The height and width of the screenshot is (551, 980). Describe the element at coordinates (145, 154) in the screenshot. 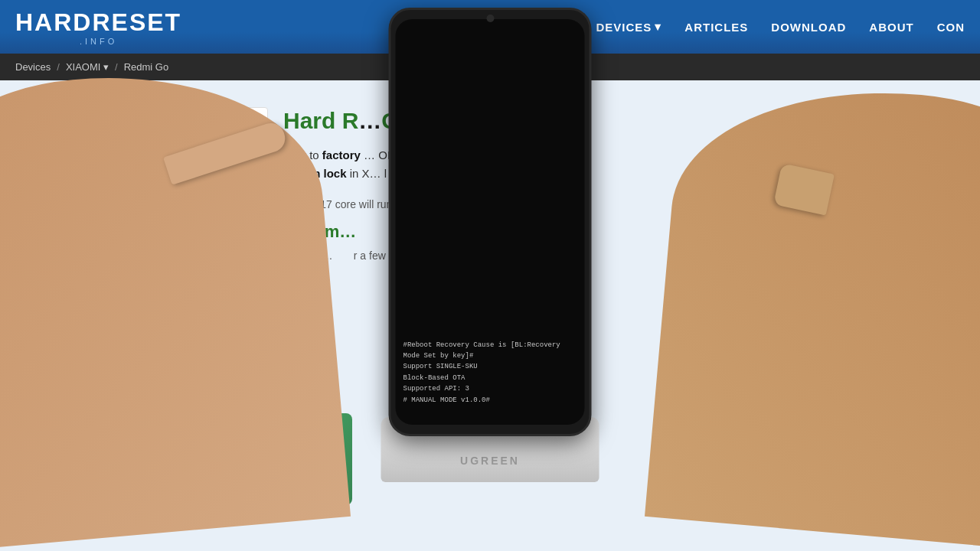

I see `sidebar-dropdown: Hard Reset ▾` at that location.